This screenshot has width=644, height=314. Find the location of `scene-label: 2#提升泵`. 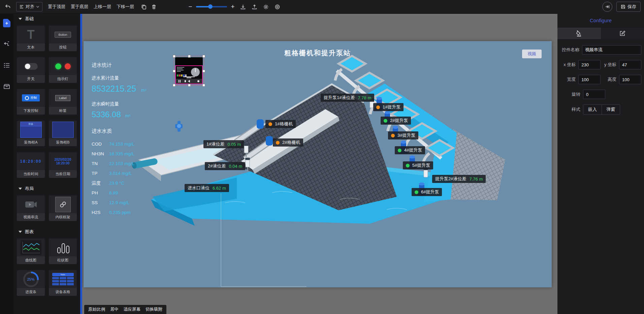

scene-label: 2#提升泵 is located at coordinates (396, 121).